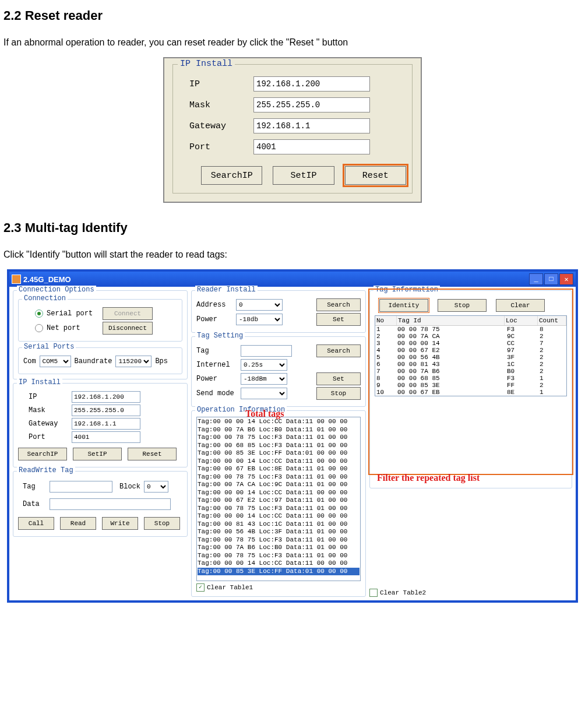 This screenshot has width=585, height=728. I want to click on ip-label: IP, so click(221, 84).